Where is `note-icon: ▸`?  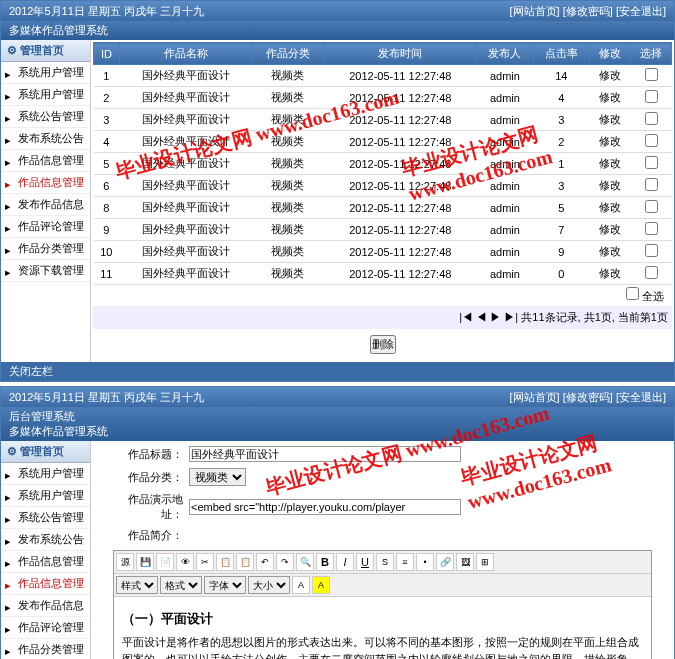
note-icon: ▸ is located at coordinates (10, 540).